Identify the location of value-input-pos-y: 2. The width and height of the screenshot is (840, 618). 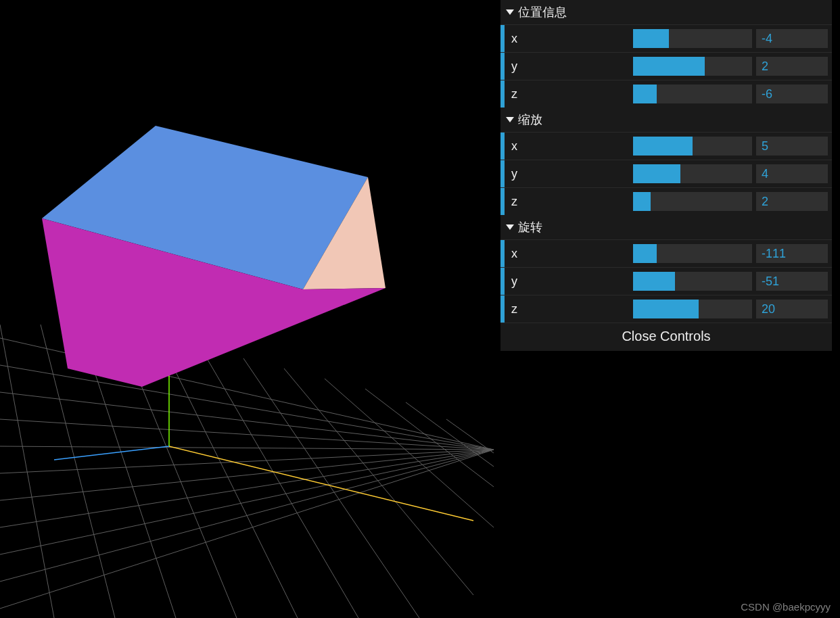
(792, 66).